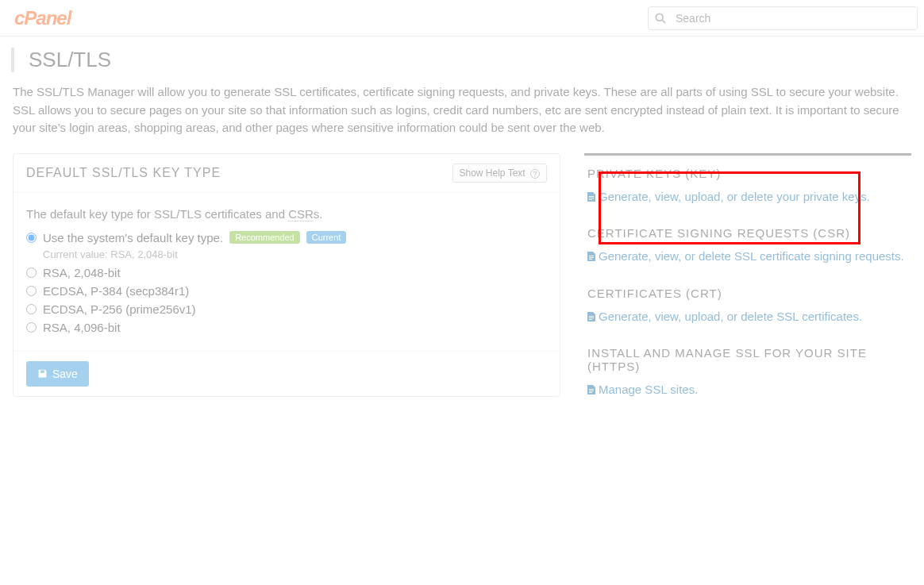 The height and width of the screenshot is (585, 924). What do you see at coordinates (82, 273) in the screenshot?
I see `option-label: RSA, 2,048-bit` at bounding box center [82, 273].